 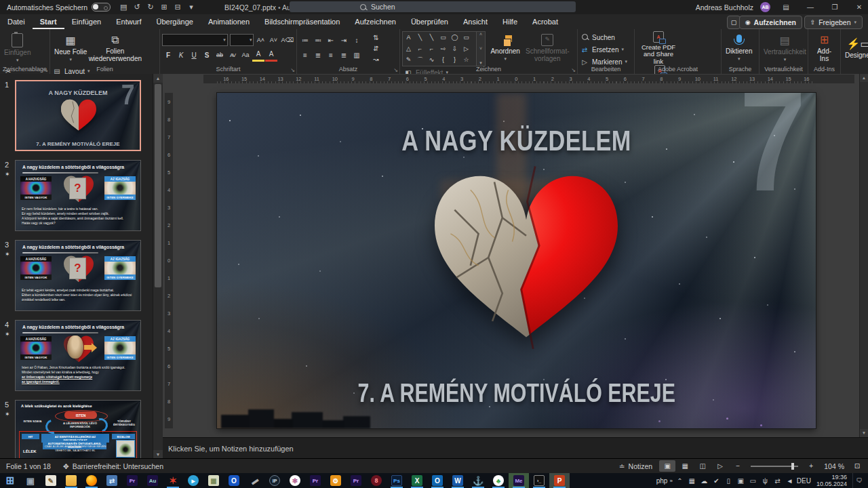 I want to click on onedrive-icon: ☁, so click(x=704, y=481).